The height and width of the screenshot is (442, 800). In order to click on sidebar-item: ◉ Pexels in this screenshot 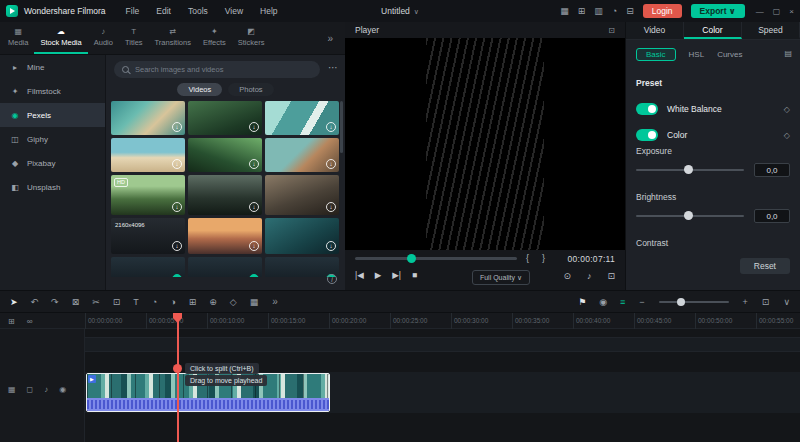, I will do `click(52, 115)`.